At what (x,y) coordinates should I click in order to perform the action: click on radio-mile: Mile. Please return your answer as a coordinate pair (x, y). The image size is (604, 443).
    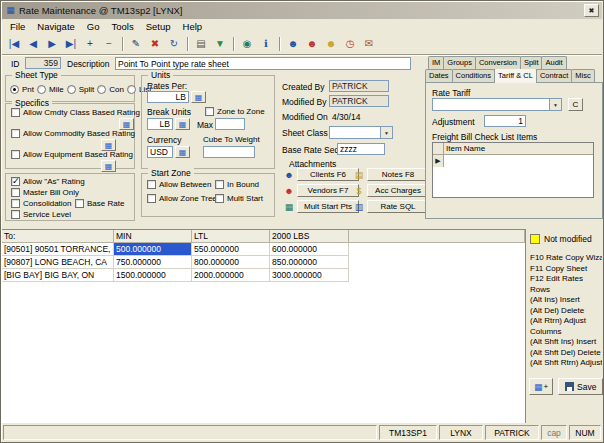
    Looking at the image, I should click on (50, 90).